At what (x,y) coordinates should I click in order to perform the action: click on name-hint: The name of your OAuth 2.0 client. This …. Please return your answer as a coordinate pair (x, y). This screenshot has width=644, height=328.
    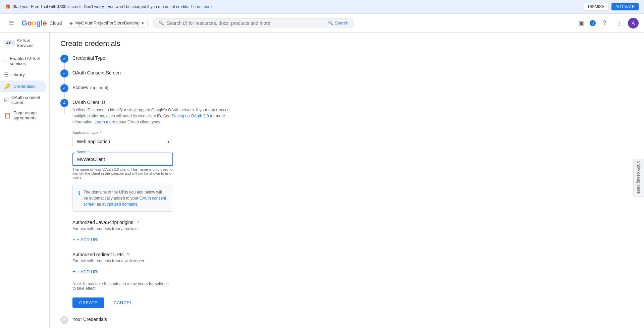
    Looking at the image, I should click on (123, 173).